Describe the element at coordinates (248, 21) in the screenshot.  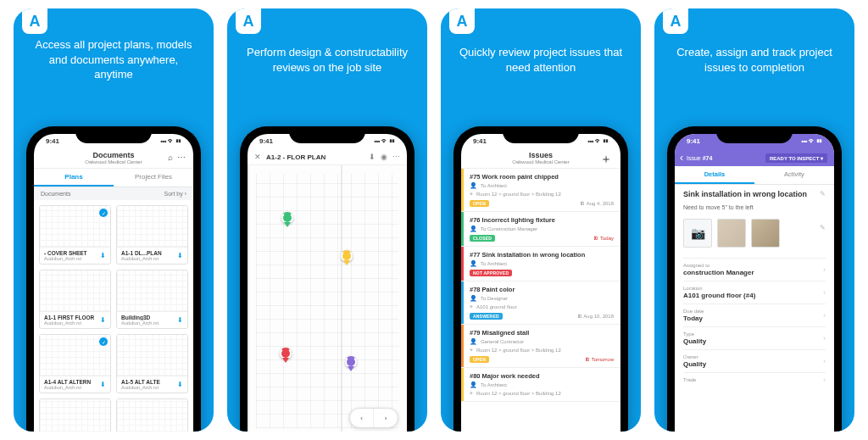
I see `autodesk-logo: A` at that location.